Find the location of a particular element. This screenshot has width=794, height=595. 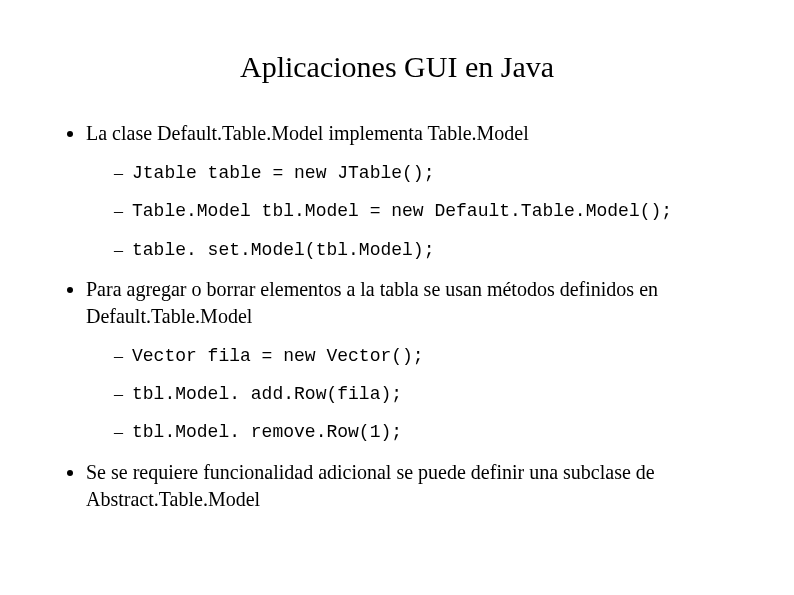

bullet-lead: Para agregar o borrar elementos a la tab… is located at coordinates (415, 303).